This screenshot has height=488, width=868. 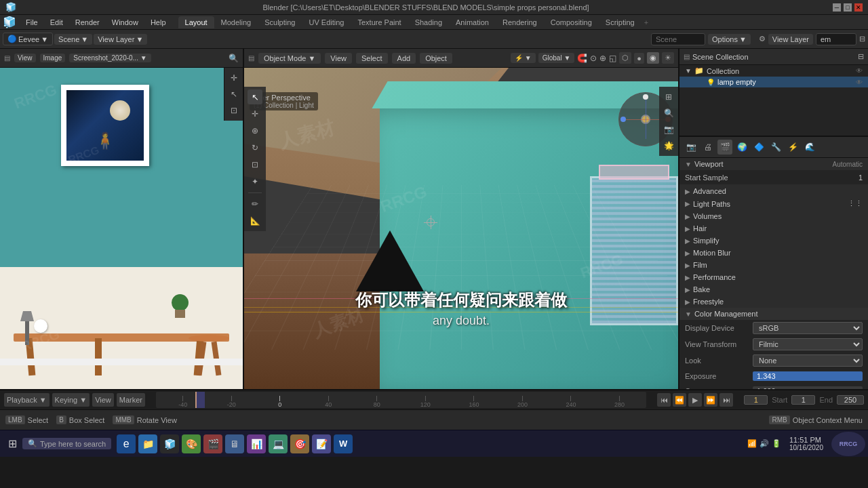 What do you see at coordinates (234, 110) in the screenshot?
I see `crop-tool-icon: ⊡` at bounding box center [234, 110].